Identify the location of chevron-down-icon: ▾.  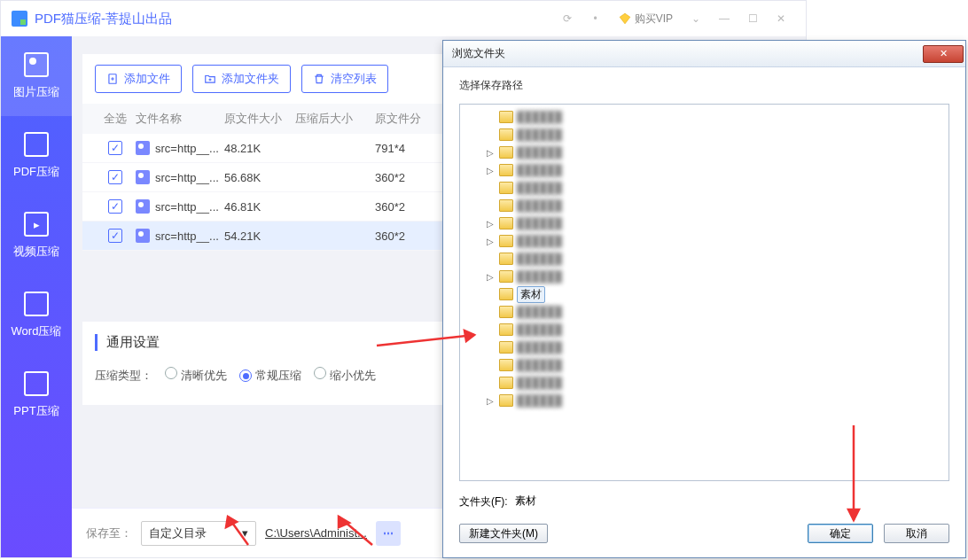
(245, 533).